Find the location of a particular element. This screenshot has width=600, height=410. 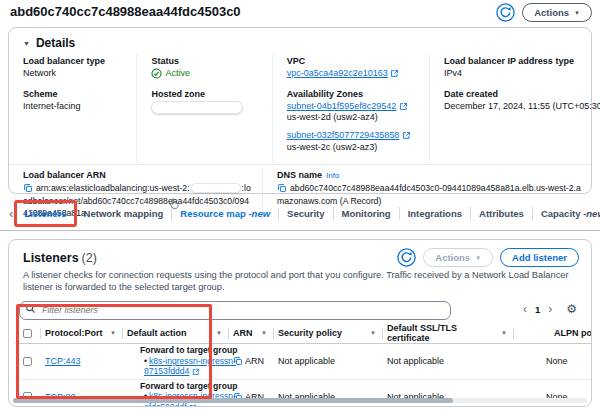

vpc-link: vpc-0a5ca4a92c2e10163 is located at coordinates (338, 73).